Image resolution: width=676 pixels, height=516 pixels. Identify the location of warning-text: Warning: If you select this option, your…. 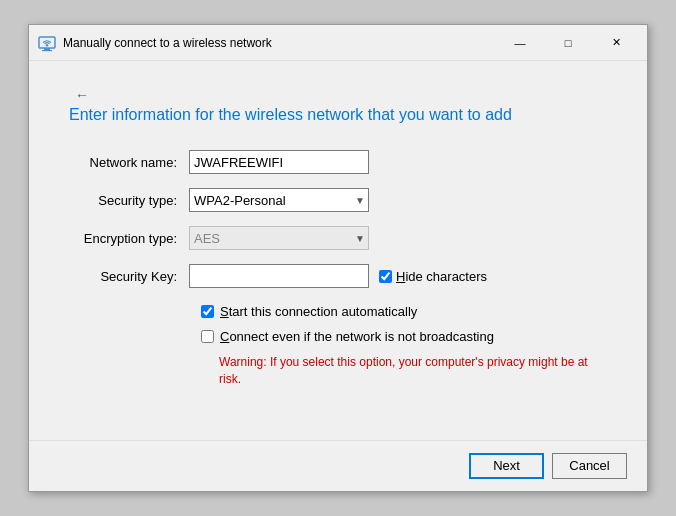
(338, 371).